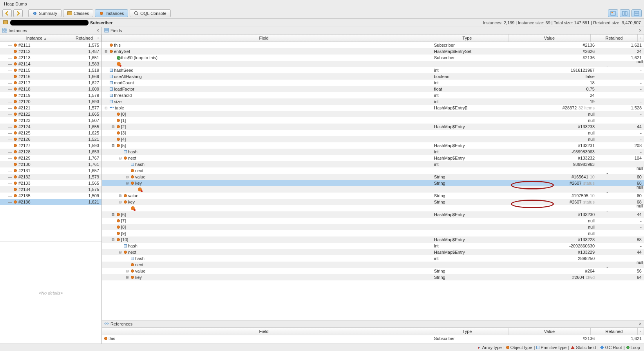 The height and width of the screenshot is (351, 644). What do you see at coordinates (84, 38) in the screenshot?
I see `col-retained: Retained` at bounding box center [84, 38].